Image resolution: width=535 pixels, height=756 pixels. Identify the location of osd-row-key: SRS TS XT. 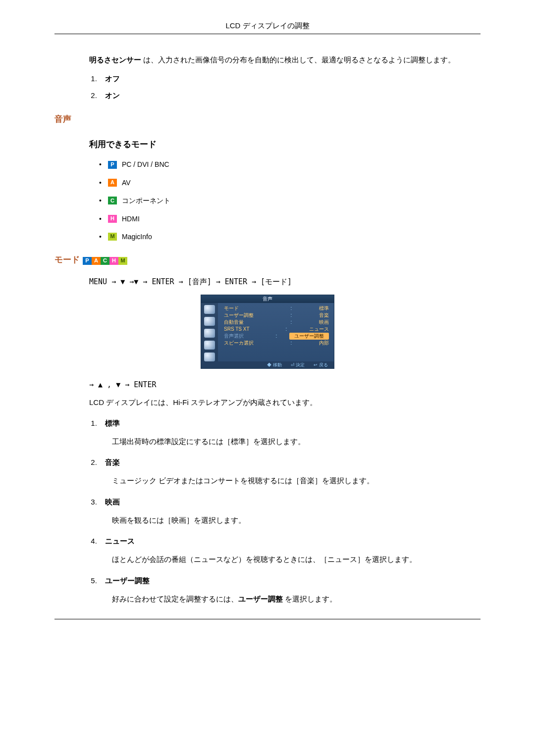
(244, 329).